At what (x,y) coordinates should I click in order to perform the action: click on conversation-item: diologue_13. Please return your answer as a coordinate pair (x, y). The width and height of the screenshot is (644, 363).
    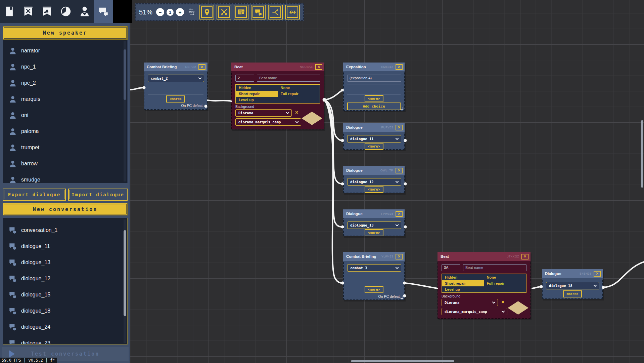
    Looking at the image, I should click on (65, 263).